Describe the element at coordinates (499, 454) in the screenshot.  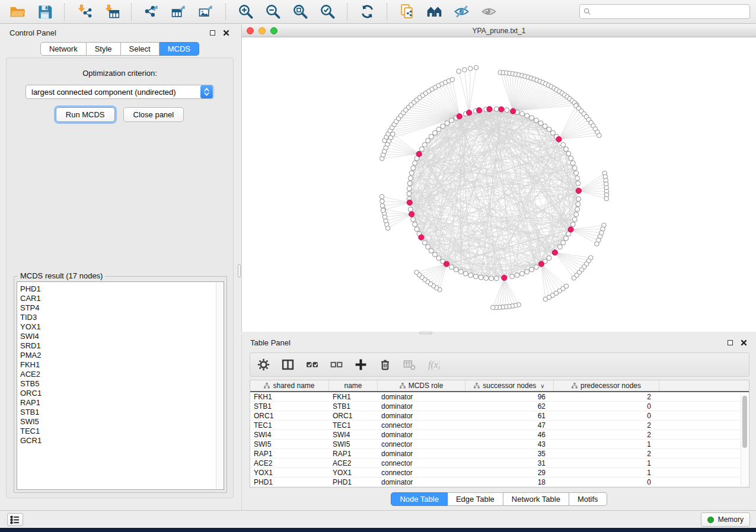
I see `table-row: RAP1RAP1dominator352` at that location.